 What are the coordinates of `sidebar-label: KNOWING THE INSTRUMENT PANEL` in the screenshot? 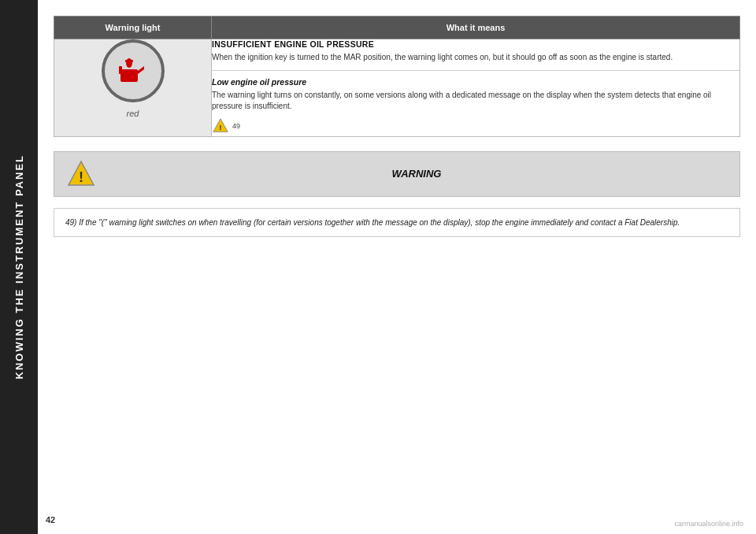 It's located at (19, 266).